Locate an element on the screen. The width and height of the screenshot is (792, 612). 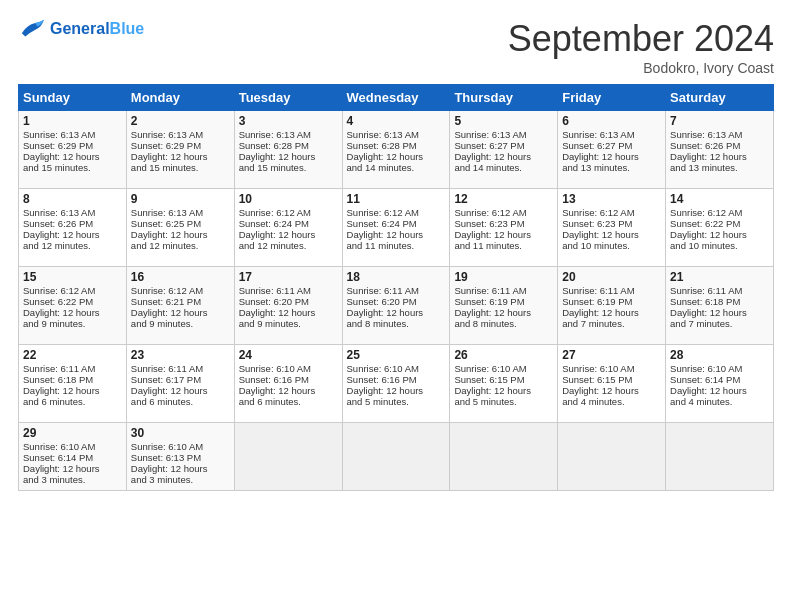
cell-line: and 10 minutes. is located at coordinates (720, 246).